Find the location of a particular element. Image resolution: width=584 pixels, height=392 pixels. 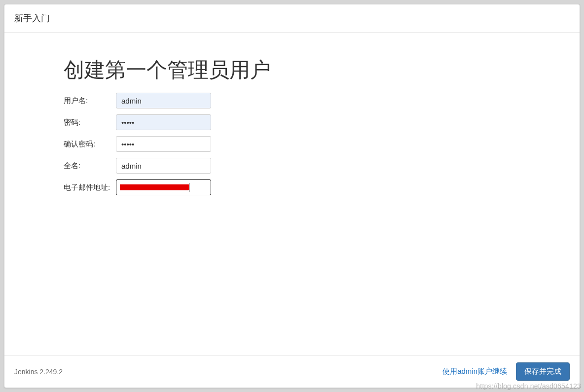

row-email: 电子邮件地址: is located at coordinates (292, 187).